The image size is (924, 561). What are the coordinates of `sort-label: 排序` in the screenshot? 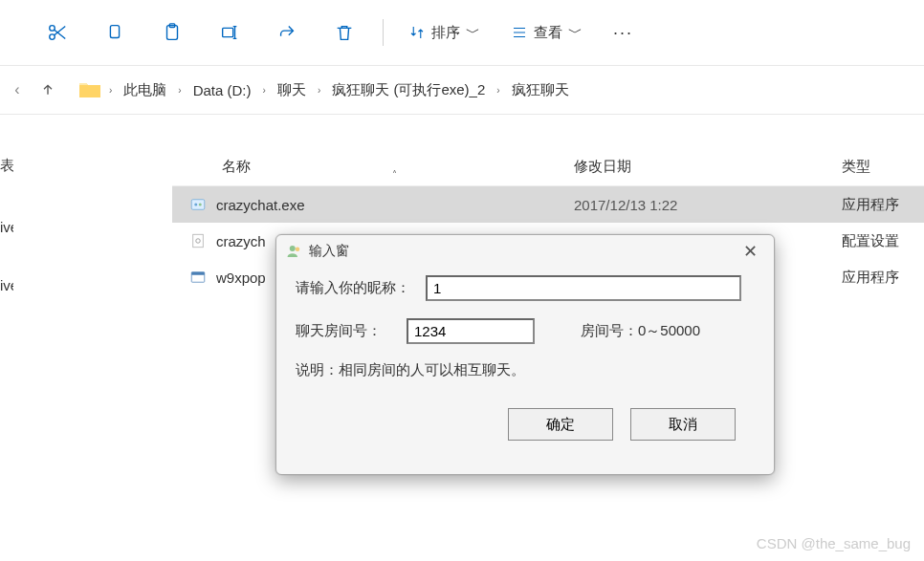 It's located at (446, 32).